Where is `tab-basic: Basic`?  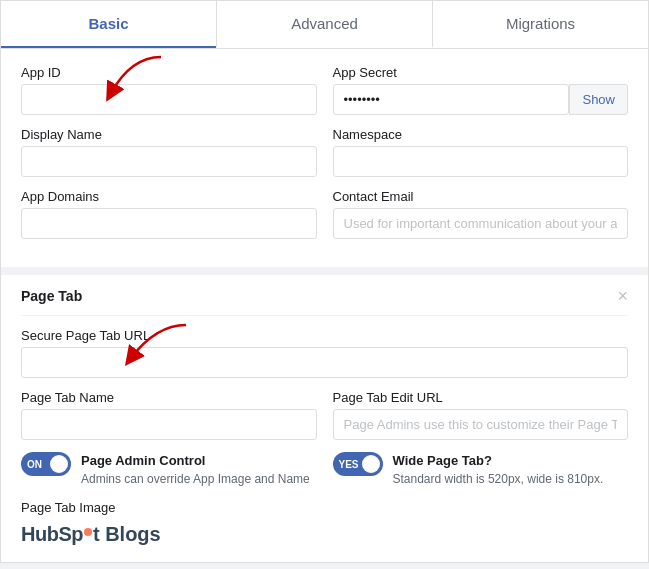 tab-basic: Basic is located at coordinates (108, 24).